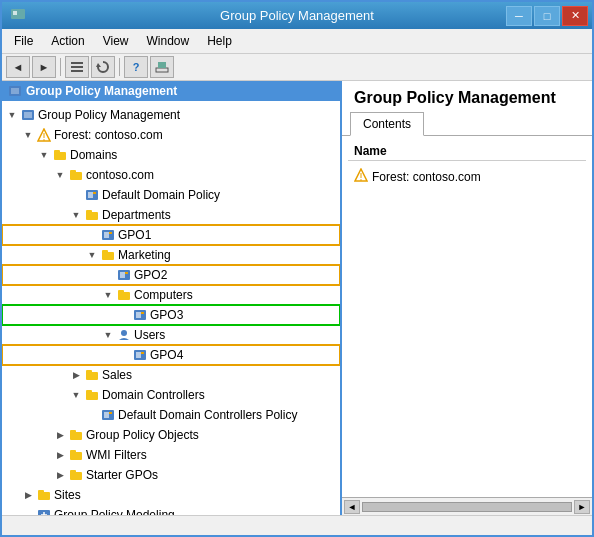 Image resolution: width=594 pixels, height=537 pixels. I want to click on expand-contoso: ▼, so click(60, 175).